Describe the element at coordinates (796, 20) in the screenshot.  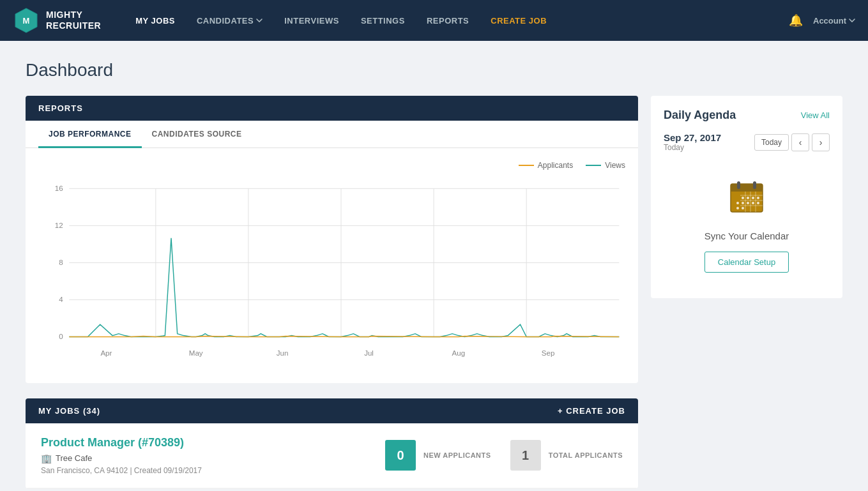
I see `notification-bell-icon: 🔔` at that location.